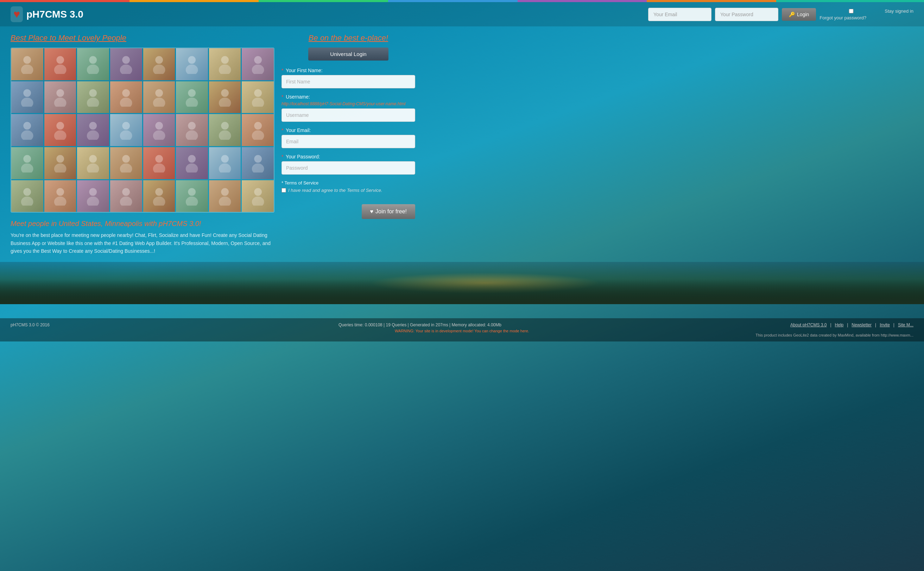  I want to click on username-group: * Username: http://localhost:8888/pH7-So…, so click(348, 108).